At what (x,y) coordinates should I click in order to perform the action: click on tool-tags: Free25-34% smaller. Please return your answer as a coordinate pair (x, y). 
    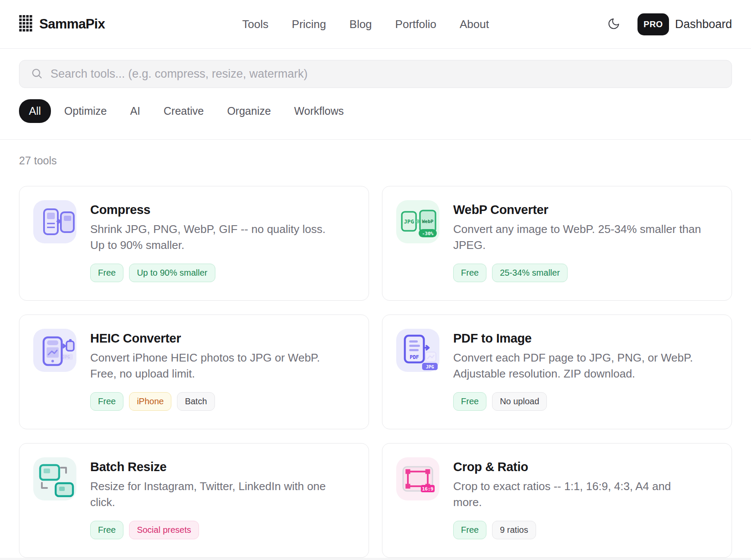
    Looking at the image, I should click on (577, 273).